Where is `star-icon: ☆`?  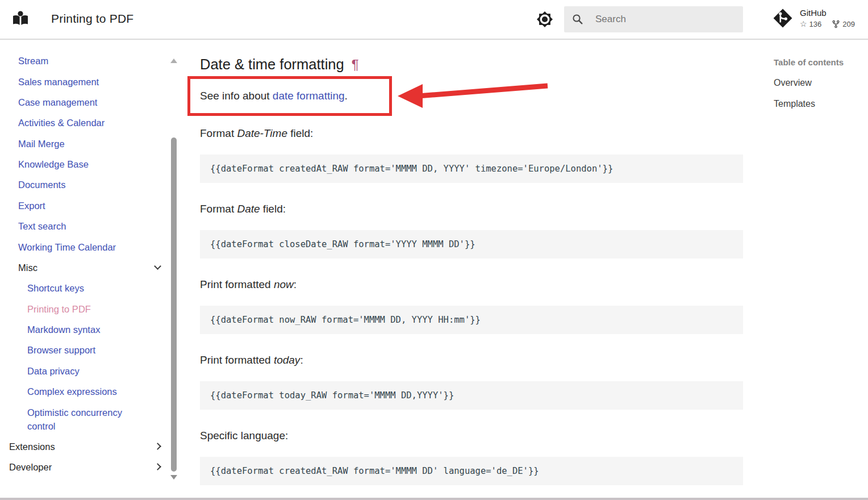 star-icon: ☆ is located at coordinates (803, 24).